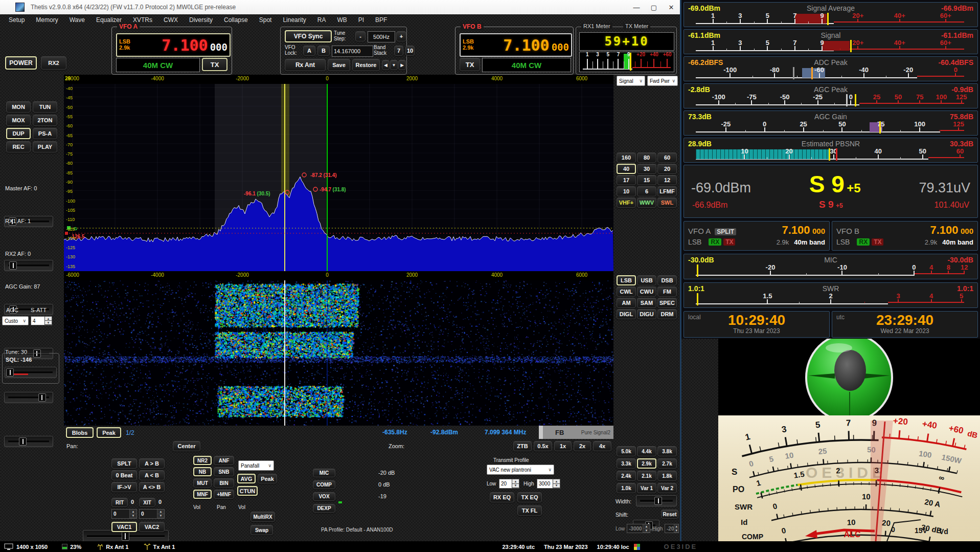 The width and height of the screenshot is (980, 552). I want to click on band-button-60: 60, so click(667, 158).